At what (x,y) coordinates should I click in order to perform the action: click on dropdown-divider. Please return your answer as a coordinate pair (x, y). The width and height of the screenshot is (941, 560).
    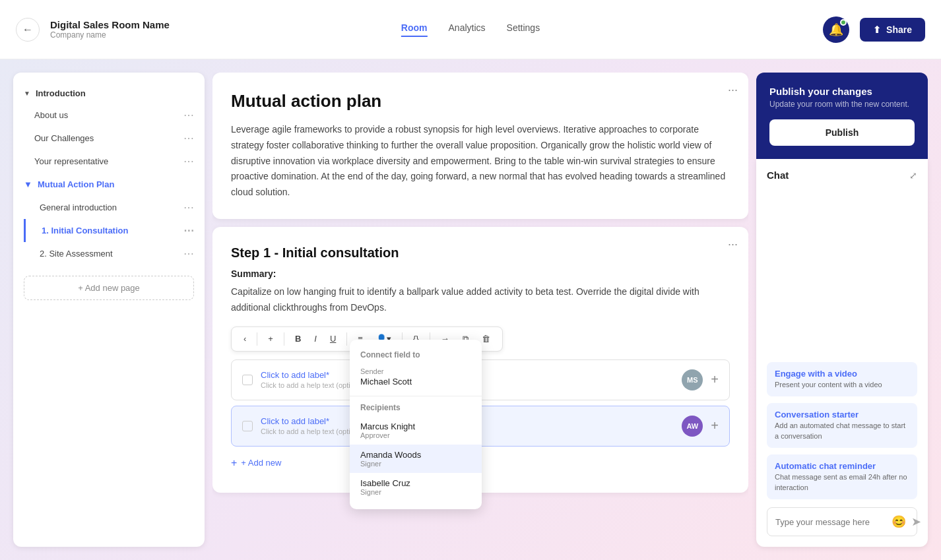
    Looking at the image, I should click on (416, 396).